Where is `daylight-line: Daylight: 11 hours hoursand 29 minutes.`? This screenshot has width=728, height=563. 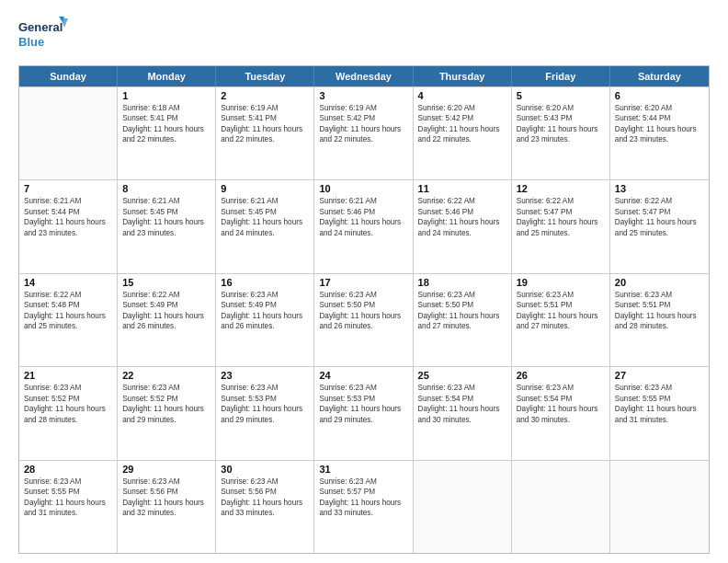
daylight-line: Daylight: 11 hours hoursand 29 minutes. is located at coordinates (363, 414).